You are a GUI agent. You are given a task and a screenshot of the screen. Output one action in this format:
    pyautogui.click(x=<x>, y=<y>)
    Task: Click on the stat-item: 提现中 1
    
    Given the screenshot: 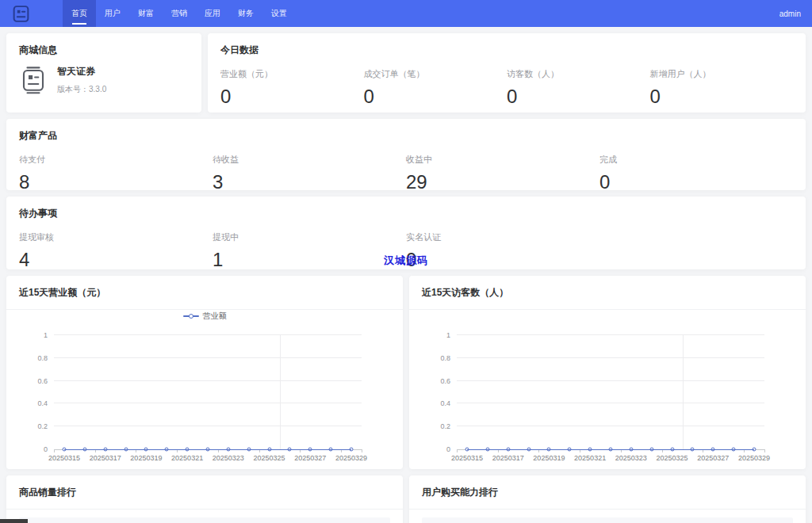 What is the action you would take?
    pyautogui.click(x=309, y=251)
    